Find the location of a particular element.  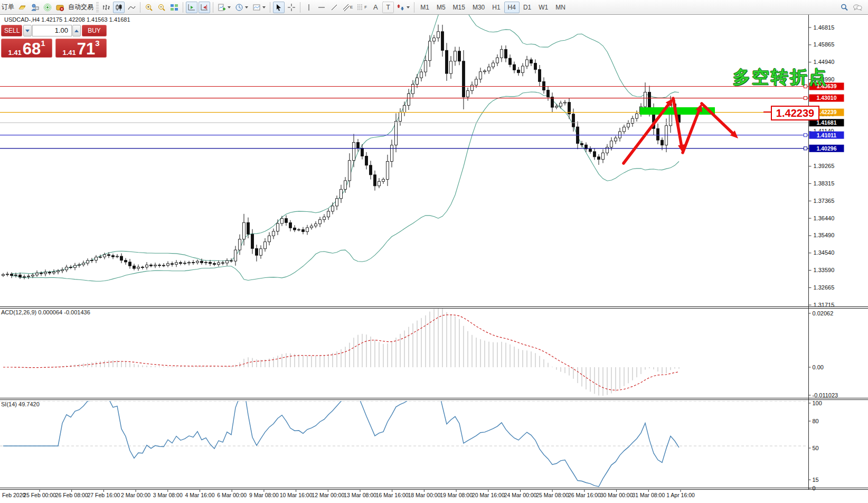

timeframe-button-H4: H4 is located at coordinates (512, 7).